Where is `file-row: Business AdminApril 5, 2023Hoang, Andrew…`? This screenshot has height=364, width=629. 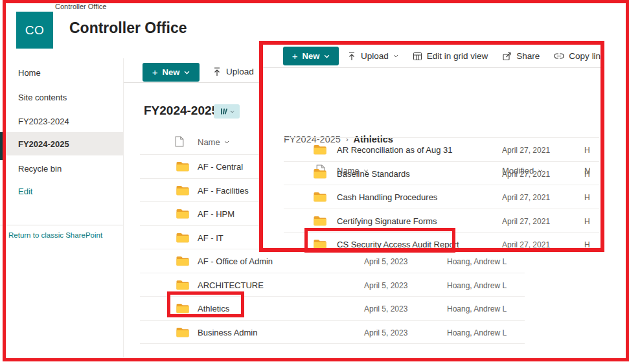 file-row: Business AdminApril 5, 2023Hoang, Andrew… is located at coordinates (332, 332).